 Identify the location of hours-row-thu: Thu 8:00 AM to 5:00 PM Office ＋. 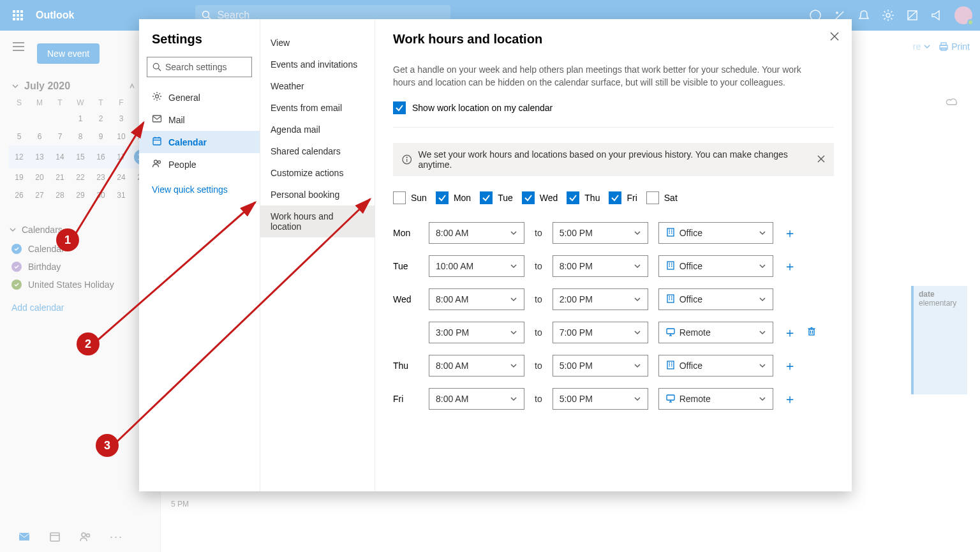
(614, 366).